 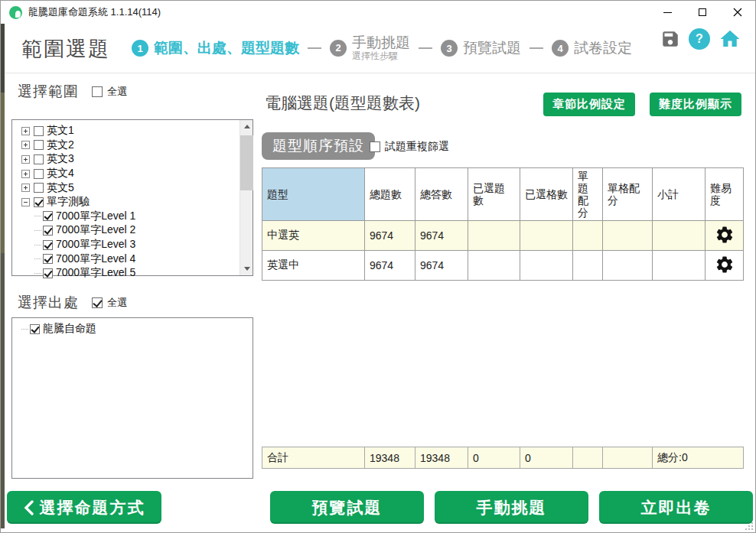 I want to click on page-header: 範圍選題 1 範圍、出處、題型題數 2 手動挑題 選擇性步驟 3 預覽試題 4, so click(x=380, y=49).